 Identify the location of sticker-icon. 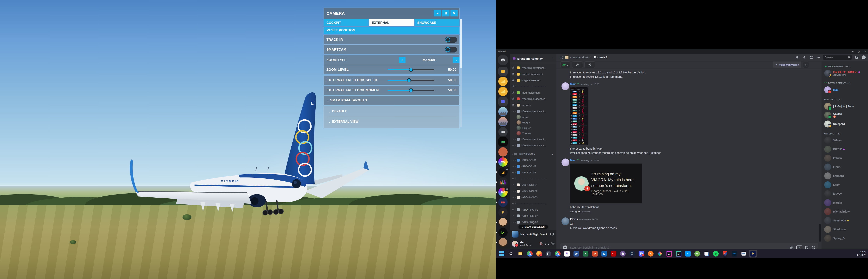
(807, 248).